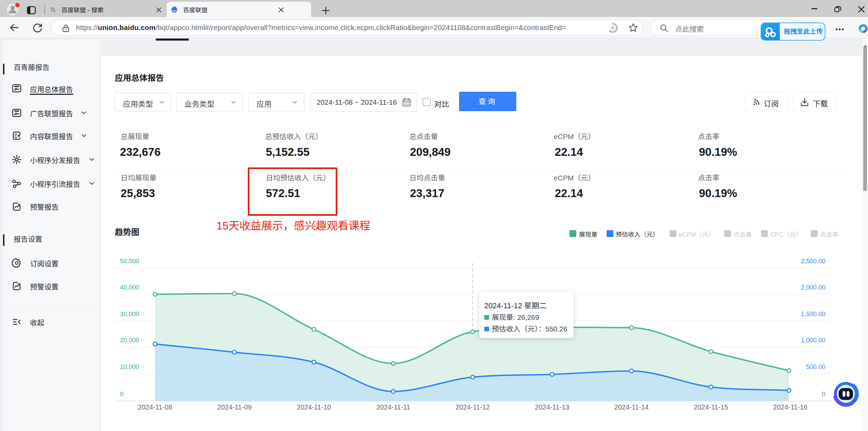 Image resolution: width=868 pixels, height=431 pixels. Describe the element at coordinates (632, 407) in the screenshot. I see `svg-text: 2024-11-14` at that location.